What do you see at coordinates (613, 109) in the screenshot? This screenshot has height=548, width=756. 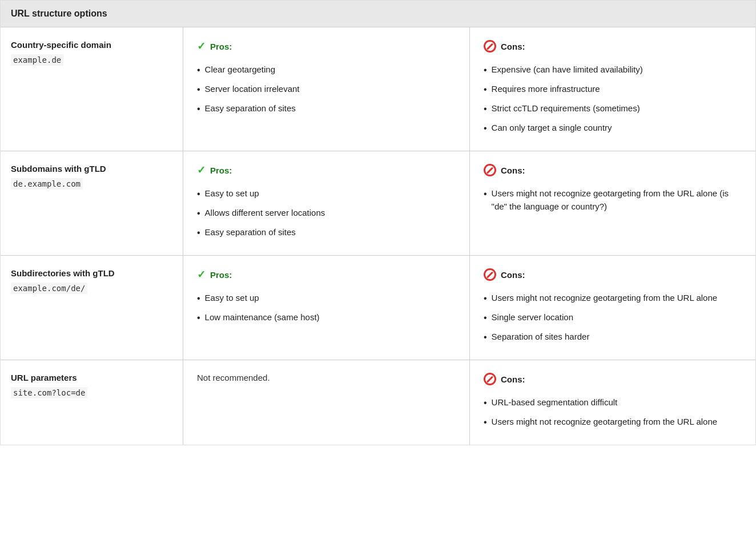 I see `list-item: Strict ccTLD requirements (sometimes)` at bounding box center [613, 109].